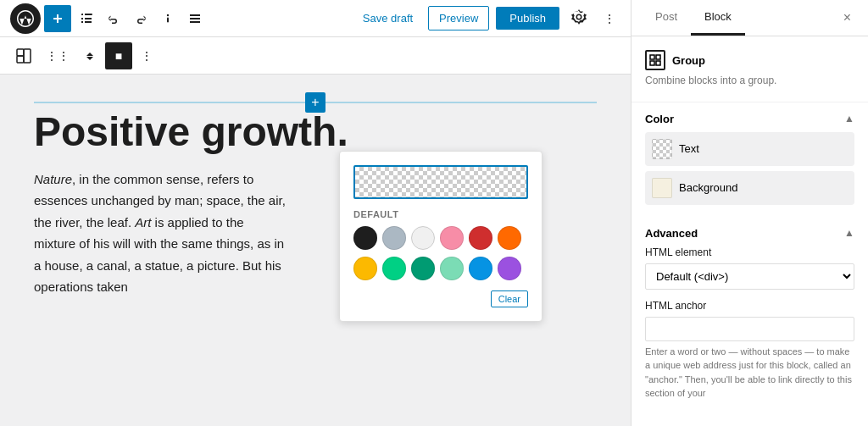 The image size is (868, 426). I want to click on color-section-title: Color, so click(659, 119).